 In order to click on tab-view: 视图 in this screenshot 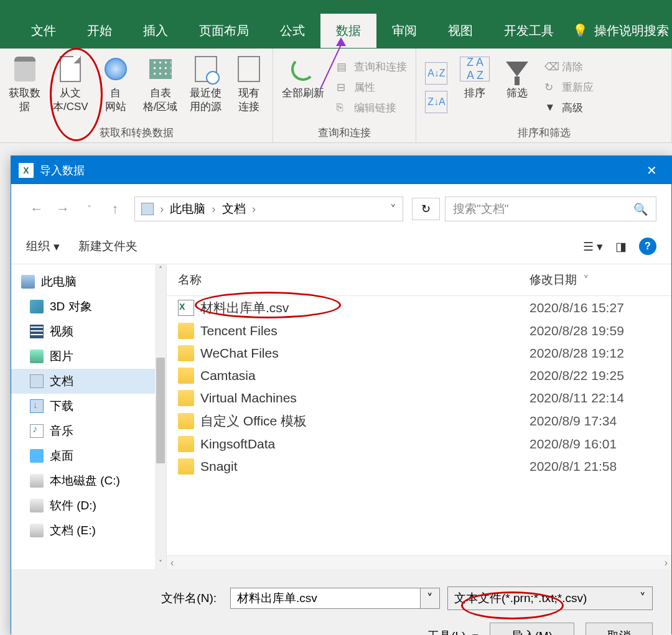, I will do `click(460, 31)`.